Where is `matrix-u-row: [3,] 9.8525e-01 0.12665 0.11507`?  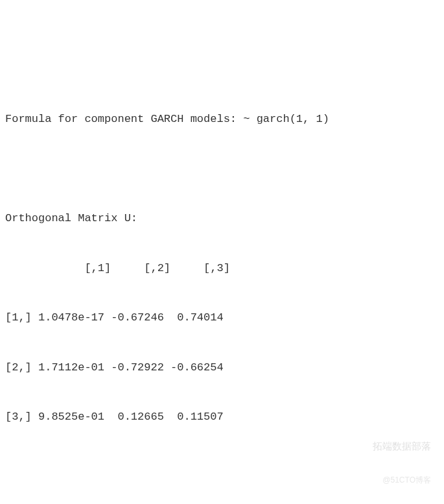 matrix-u-row: [3,] 9.8525e-01 0.12665 0.11507 is located at coordinates (222, 417).